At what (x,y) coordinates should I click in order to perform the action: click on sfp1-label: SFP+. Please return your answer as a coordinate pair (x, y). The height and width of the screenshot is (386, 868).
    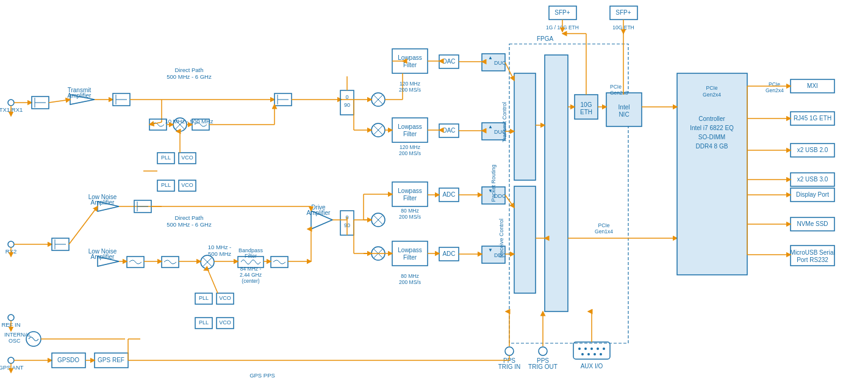
    Looking at the image, I should click on (562, 12).